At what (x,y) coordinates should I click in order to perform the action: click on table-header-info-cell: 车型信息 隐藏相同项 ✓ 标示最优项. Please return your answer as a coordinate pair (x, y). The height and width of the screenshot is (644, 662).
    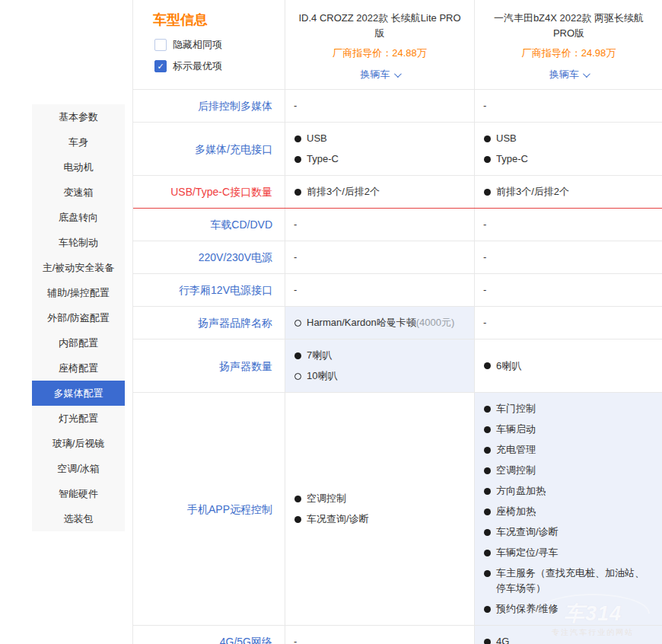
    Looking at the image, I should click on (208, 44).